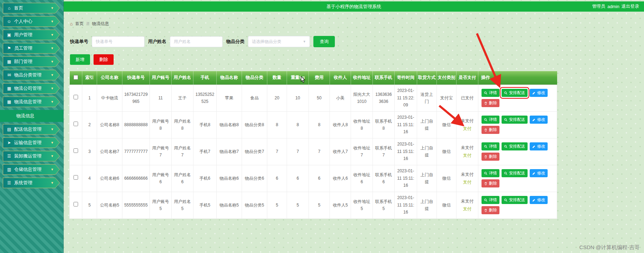 This screenshot has width=644, height=253. I want to click on logout-link: 退出登录, so click(630, 6).